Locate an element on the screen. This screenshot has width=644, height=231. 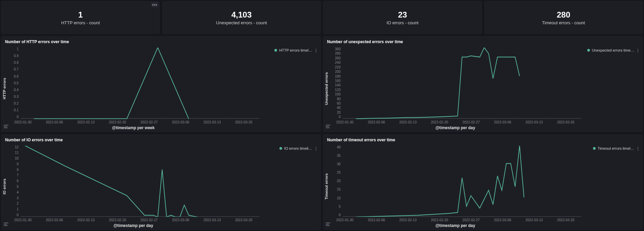
tick-label: 9 is located at coordinates (13, 164).